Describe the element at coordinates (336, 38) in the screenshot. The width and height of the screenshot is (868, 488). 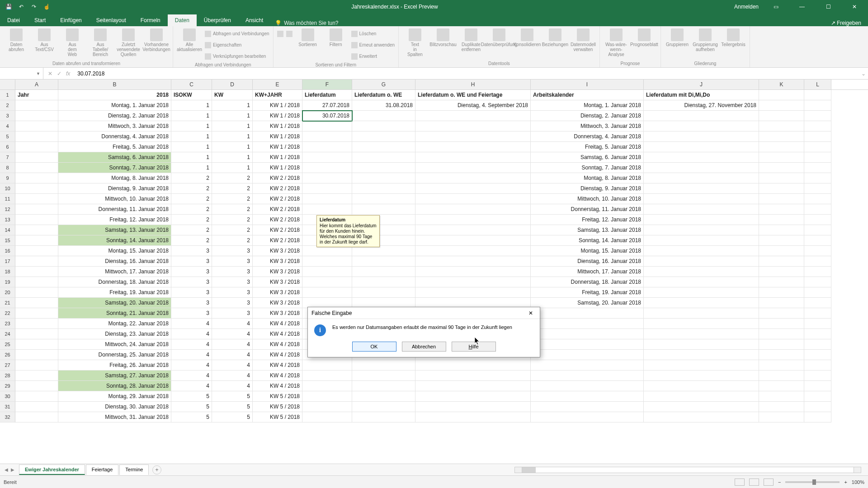
I see `ribbon-button: Filtern` at that location.